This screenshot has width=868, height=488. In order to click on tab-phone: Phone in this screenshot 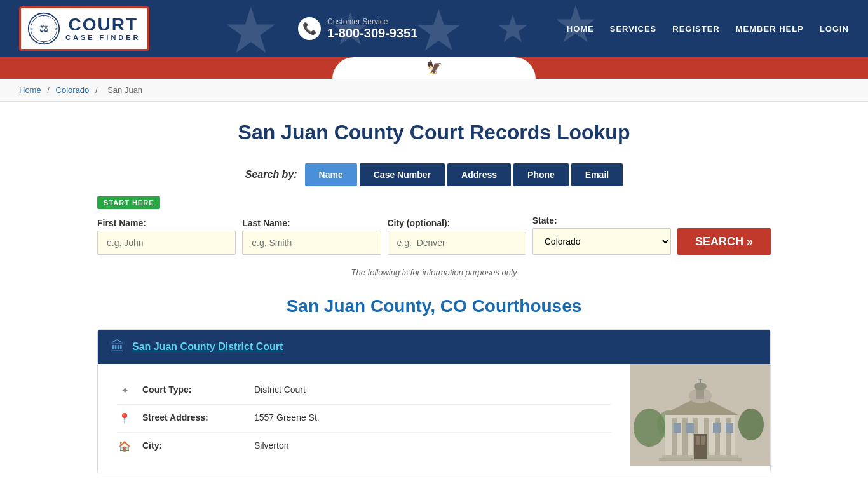, I will do `click(541, 175)`.